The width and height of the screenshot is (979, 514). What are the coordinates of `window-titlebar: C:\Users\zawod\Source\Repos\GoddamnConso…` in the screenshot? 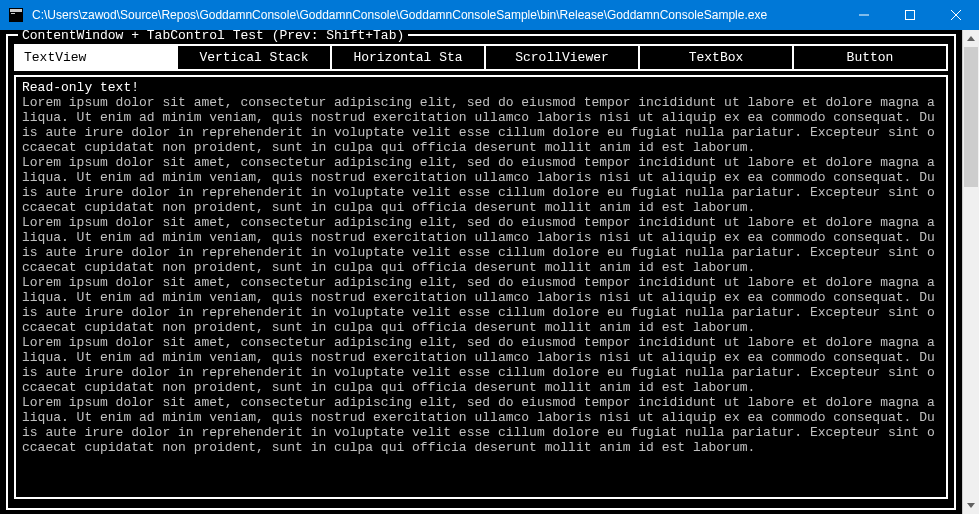 It's located at (490, 15).